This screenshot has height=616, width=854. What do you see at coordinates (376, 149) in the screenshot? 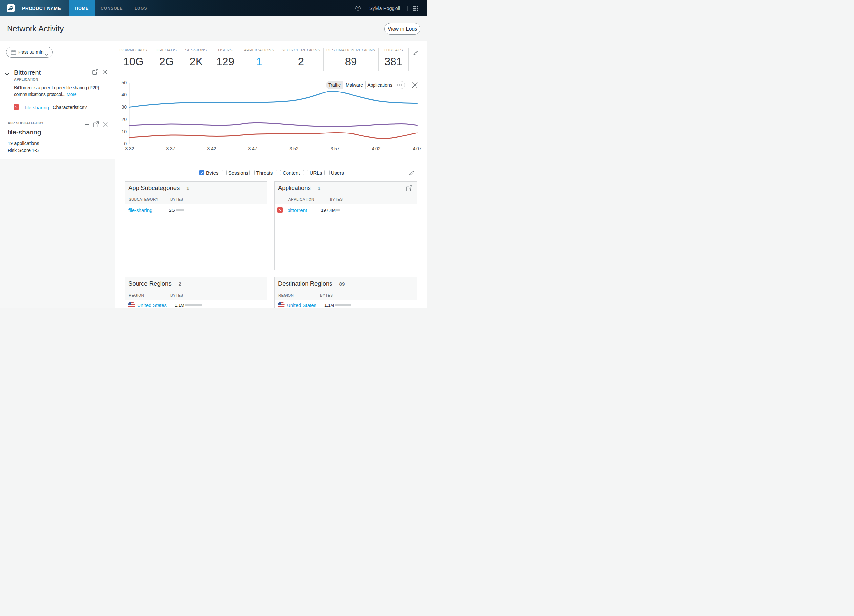
I see `svg-text: 4:02` at bounding box center [376, 149].